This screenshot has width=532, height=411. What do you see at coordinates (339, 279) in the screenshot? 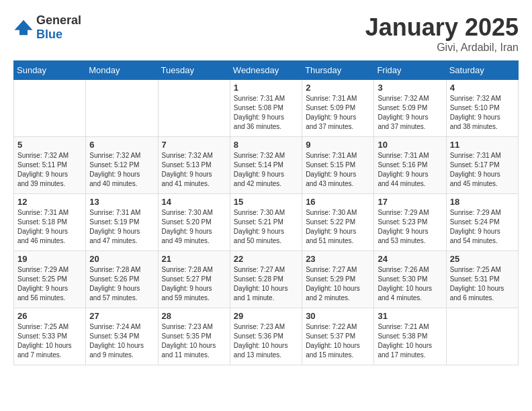
I see `calendar-cell: 23Sunrise: 7:27 AM Sunset: 5:29 PM Dayli…` at bounding box center [339, 279].